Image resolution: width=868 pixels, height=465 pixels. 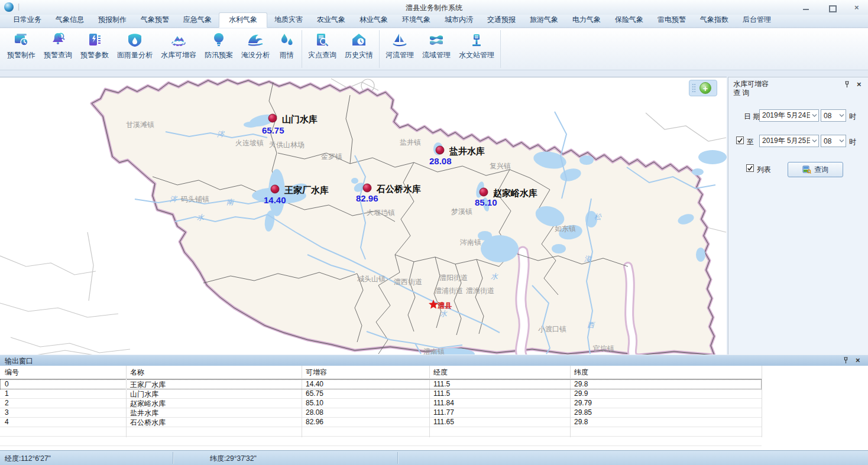 What do you see at coordinates (434, 360) in the screenshot?
I see `output-window-header: 输出窗口 ×` at bounding box center [434, 360].